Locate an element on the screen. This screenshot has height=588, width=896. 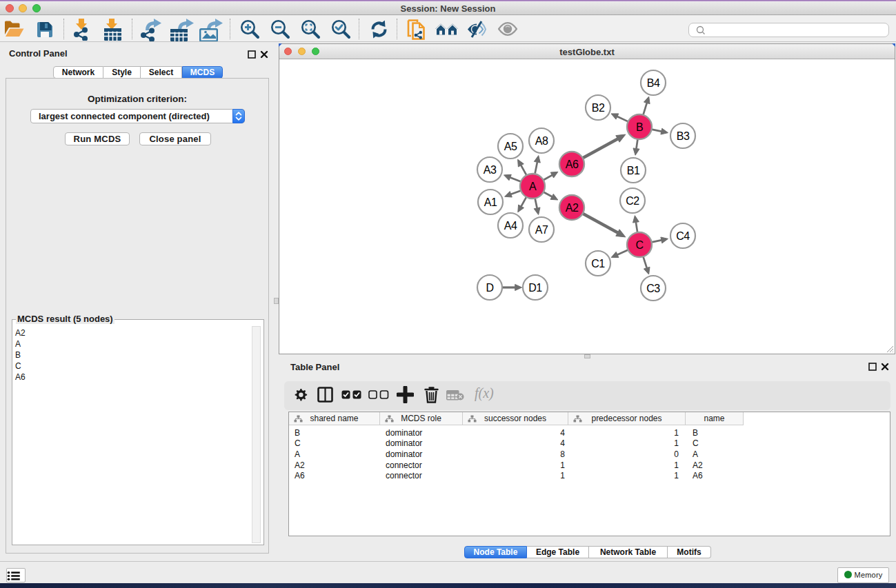
svg-text: A1 is located at coordinates (491, 203).